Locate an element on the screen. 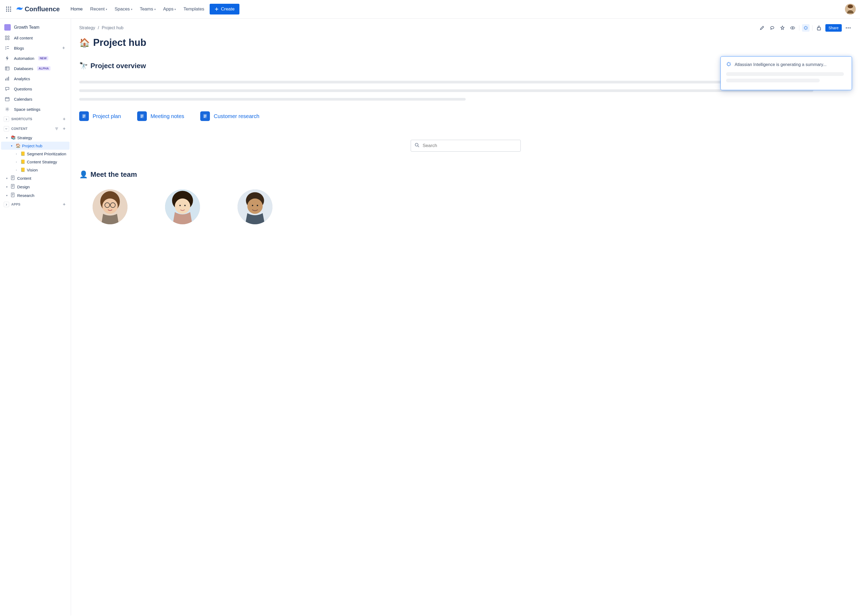  chevron-down-icon: › is located at coordinates (6, 129).